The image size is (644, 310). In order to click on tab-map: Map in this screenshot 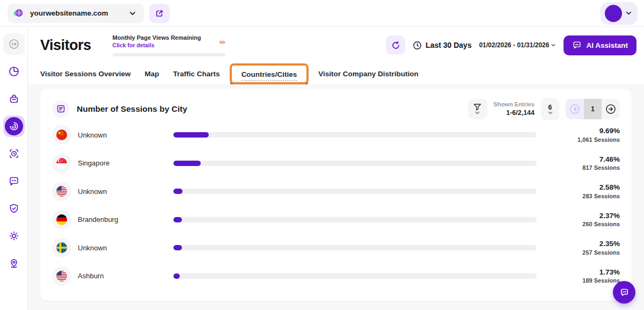, I will do `click(152, 74)`.